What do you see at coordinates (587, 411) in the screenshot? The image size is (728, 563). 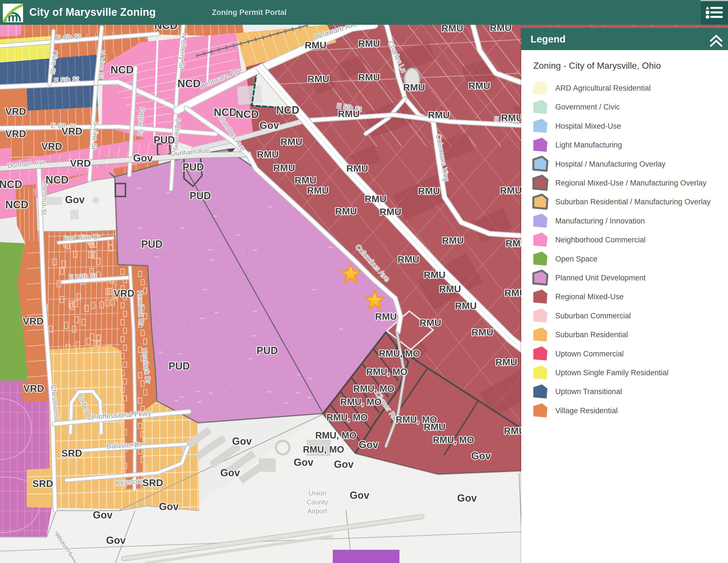 I see `svg-text: Village Residential` at bounding box center [587, 411].